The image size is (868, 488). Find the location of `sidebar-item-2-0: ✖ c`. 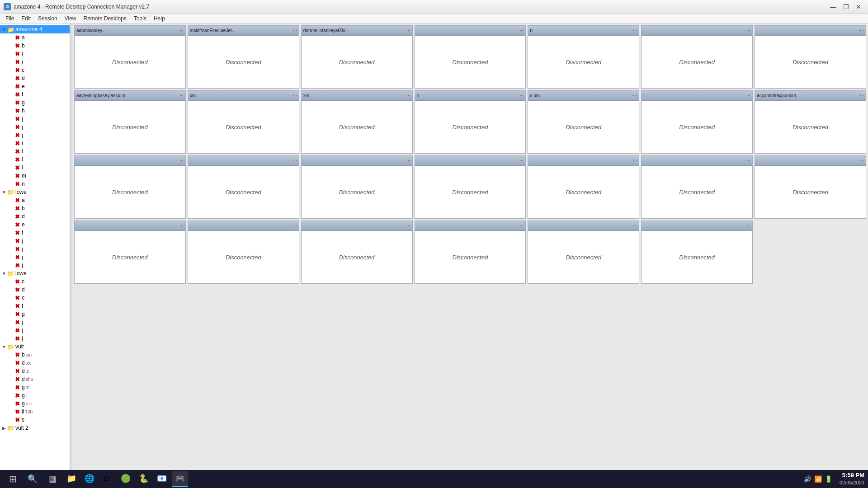

sidebar-item-2-0: ✖ c is located at coordinates (38, 282).